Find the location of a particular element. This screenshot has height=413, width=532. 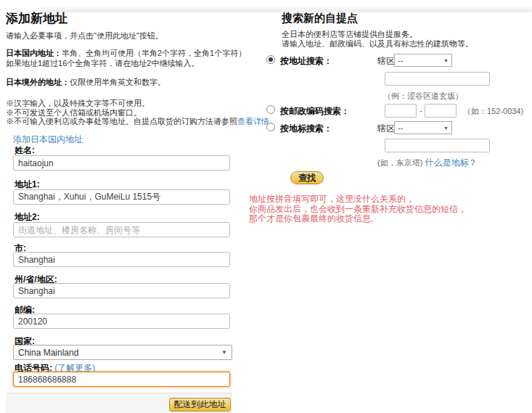

see-details-link: 查看详情 is located at coordinates (253, 121).